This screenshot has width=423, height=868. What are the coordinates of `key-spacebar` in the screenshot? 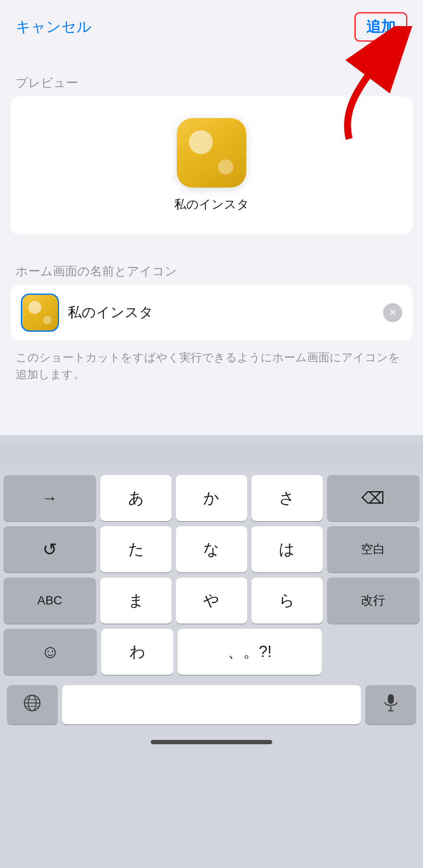 It's located at (212, 705).